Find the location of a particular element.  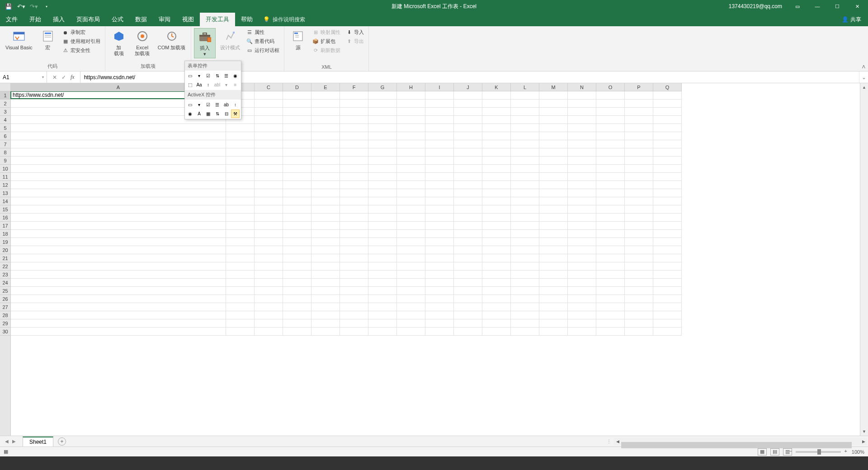

cell-A23 is located at coordinates (118, 275).